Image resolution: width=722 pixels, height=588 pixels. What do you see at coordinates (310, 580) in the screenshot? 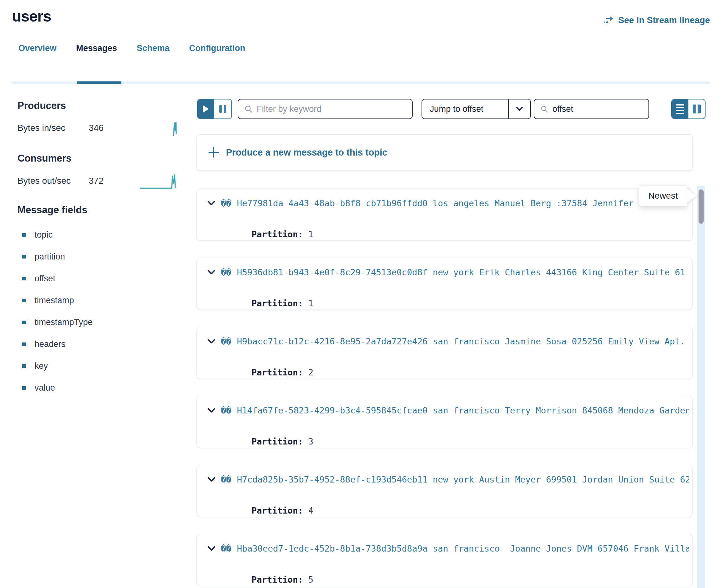
I see `partition-value: 5` at bounding box center [310, 580].